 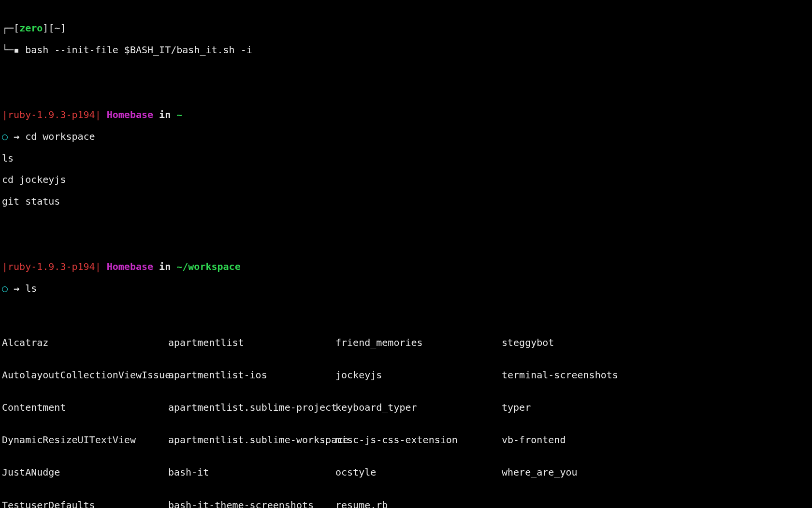 I want to click on prompt-cmd-line: ○ → cd workspace, so click(x=406, y=136).